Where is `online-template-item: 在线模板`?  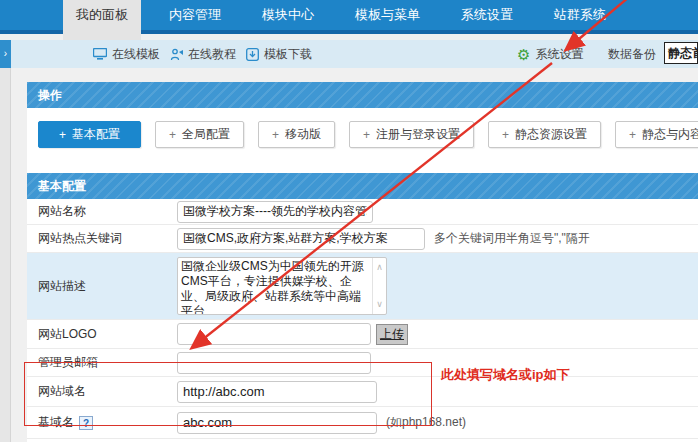 online-template-item: 在线模板 is located at coordinates (126, 54).